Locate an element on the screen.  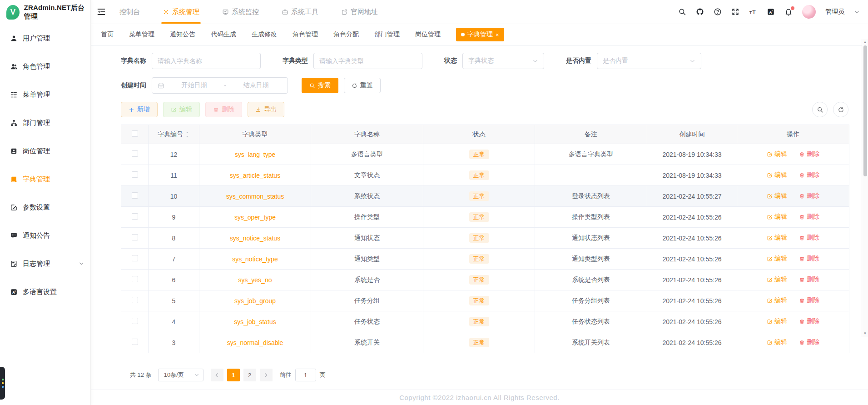
page-size-select: 10条/页 is located at coordinates (181, 375).